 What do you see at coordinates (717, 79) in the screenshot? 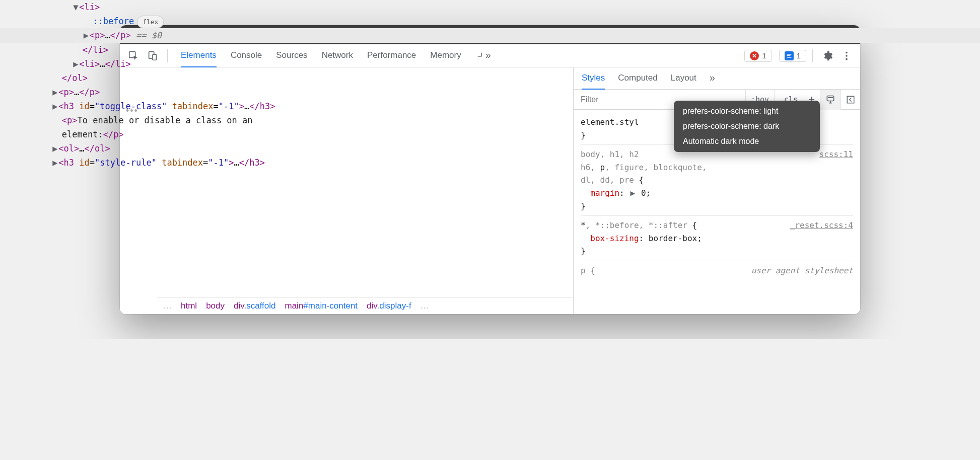
I see `styles-tabs: Styles Computed Layout »` at bounding box center [717, 79].